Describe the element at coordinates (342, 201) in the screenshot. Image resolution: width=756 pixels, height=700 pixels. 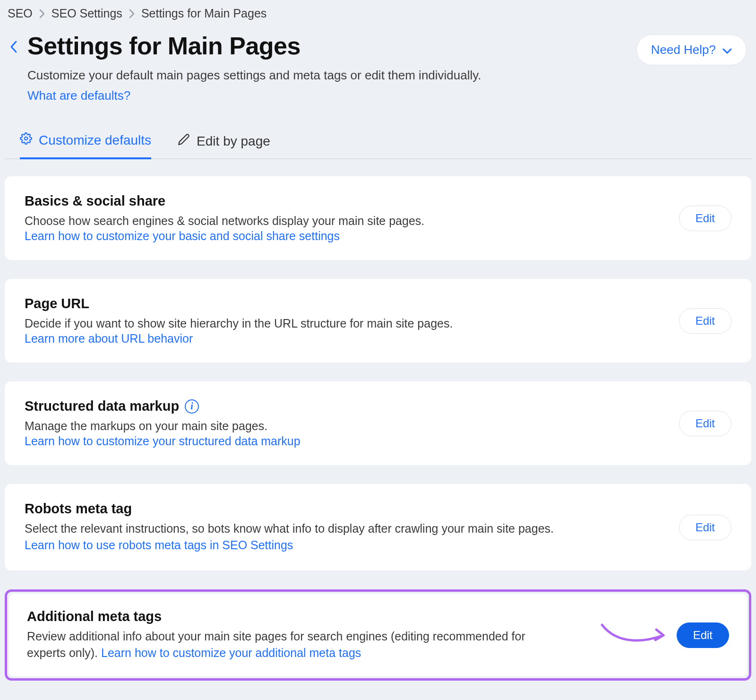
I see `card-title-basics: Basics & social share` at that location.